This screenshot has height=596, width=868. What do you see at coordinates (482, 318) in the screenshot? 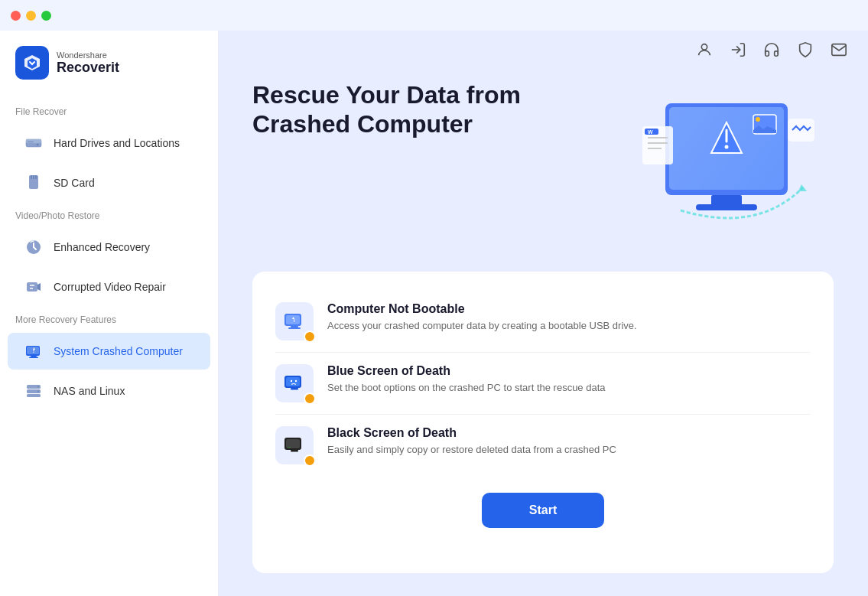
I see `not-bootable-text: Computer Not Bootable Access your crashe…` at bounding box center [482, 318].